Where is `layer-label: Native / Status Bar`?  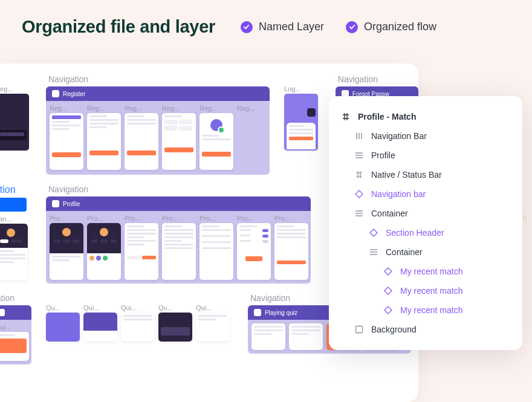
layer-label: Native / Status Bar is located at coordinates (406, 175).